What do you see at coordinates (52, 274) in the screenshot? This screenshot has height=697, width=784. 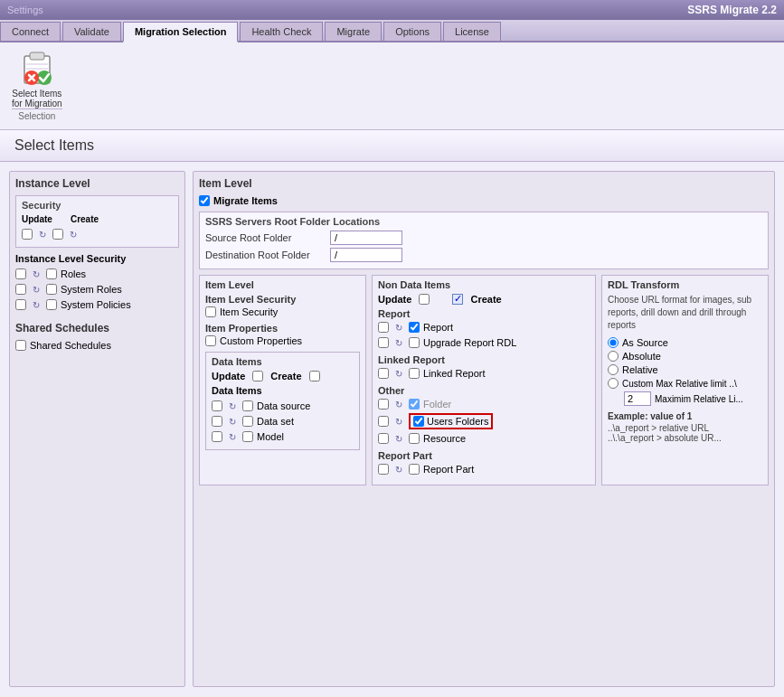 I see `roles-checkbox` at bounding box center [52, 274].